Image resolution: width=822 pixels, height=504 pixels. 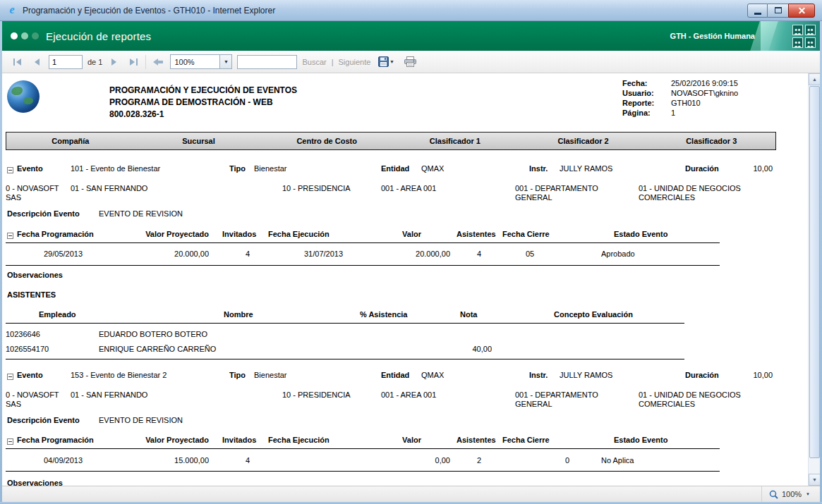 What do you see at coordinates (814, 479) in the screenshot?
I see `scroll-down-button: ▼` at bounding box center [814, 479].